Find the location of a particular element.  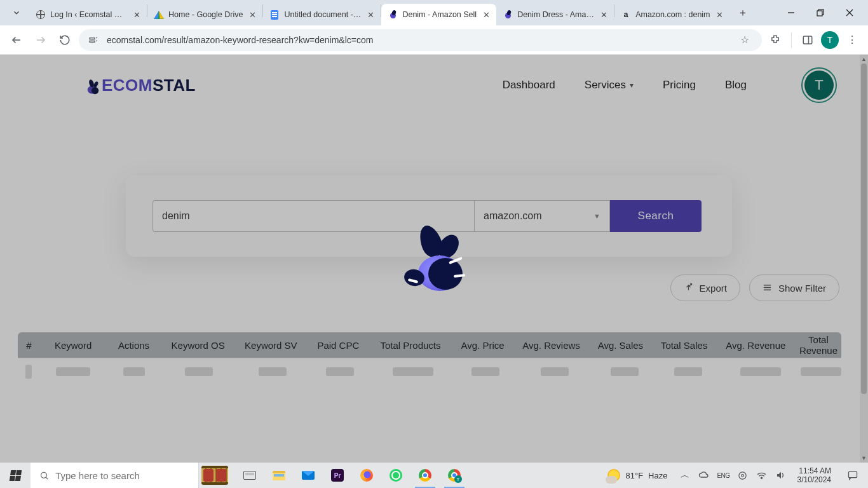

th-avg-sales: Avg. Sales is located at coordinates (620, 346).